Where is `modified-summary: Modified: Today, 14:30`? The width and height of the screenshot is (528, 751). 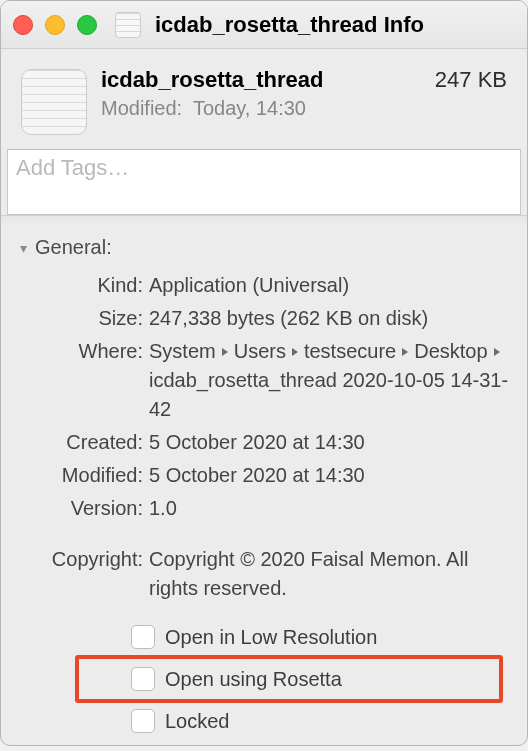 modified-summary: Modified: Today, 14:30 is located at coordinates (304, 108).